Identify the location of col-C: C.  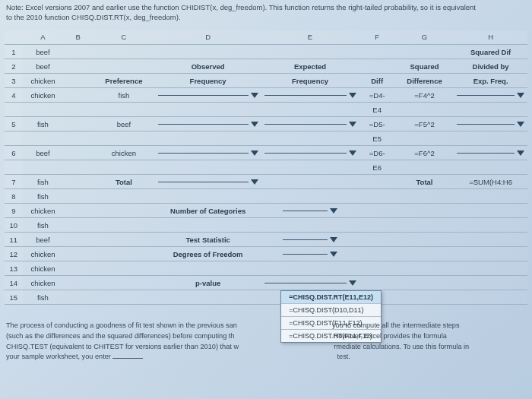
(124, 38).